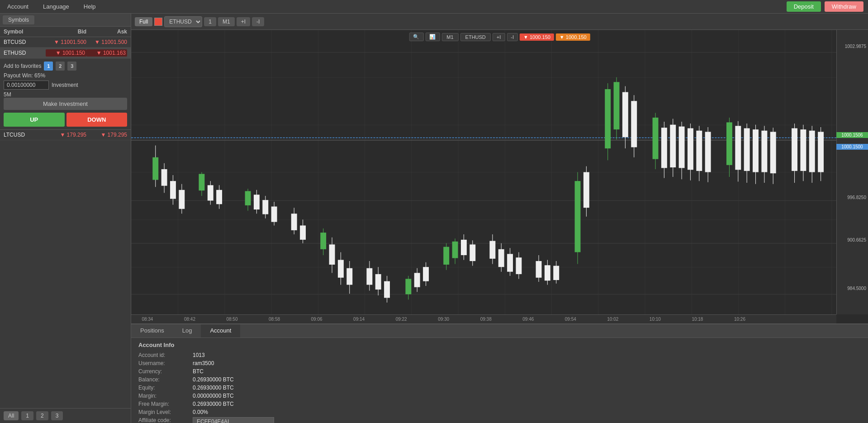 The height and width of the screenshot is (423, 868). What do you see at coordinates (158, 22) in the screenshot?
I see `color-indicator` at bounding box center [158, 22].